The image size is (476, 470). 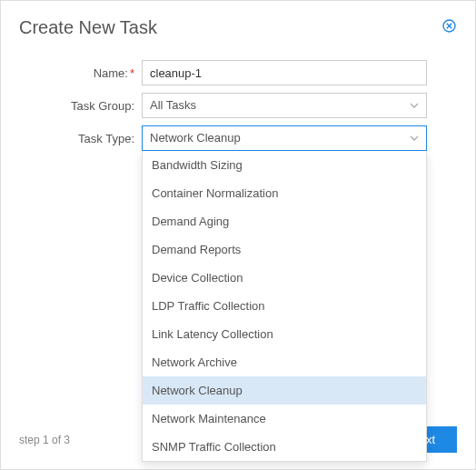 I want to click on name-row: Name:*, so click(x=238, y=73).